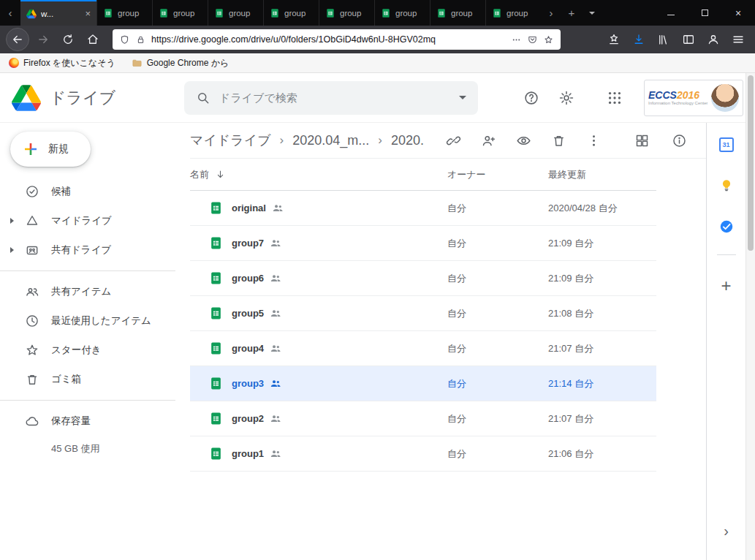 Image resolution: width=755 pixels, height=560 pixels. Describe the element at coordinates (639, 39) in the screenshot. I see `downloads-button` at that location.